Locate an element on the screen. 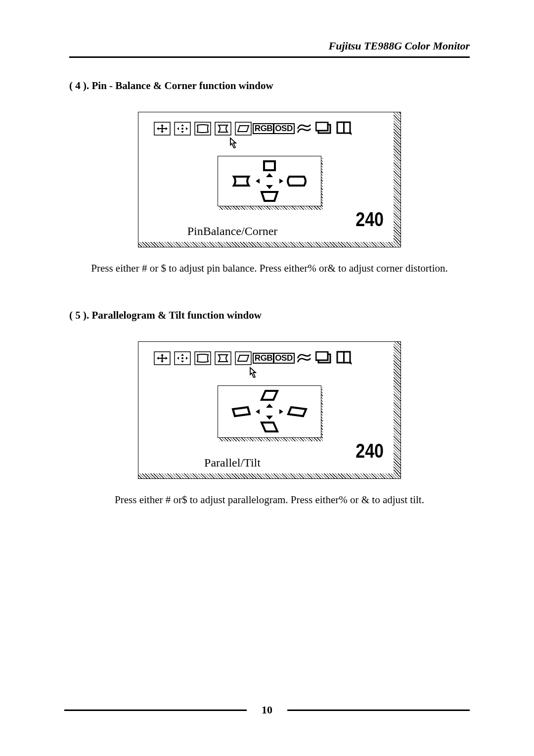  section-4-instruction: Press either # or $ to adjust pin balanc… is located at coordinates (269, 268).